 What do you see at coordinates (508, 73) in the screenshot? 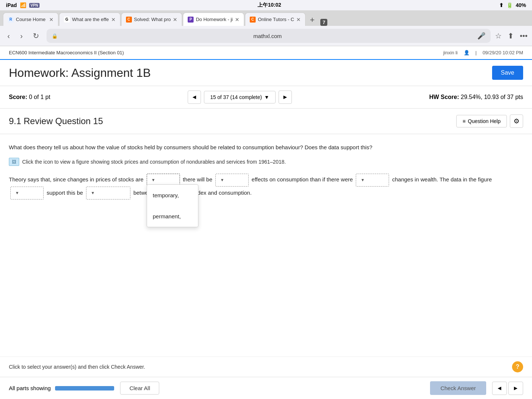
I see `save-button: Save` at bounding box center [508, 73].